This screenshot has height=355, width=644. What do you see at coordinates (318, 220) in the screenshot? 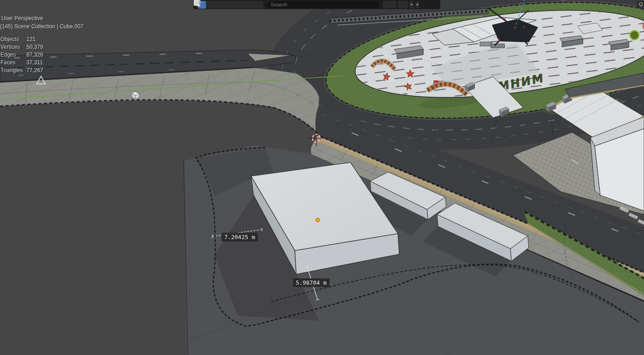
I see `object-origin-dot` at bounding box center [318, 220].